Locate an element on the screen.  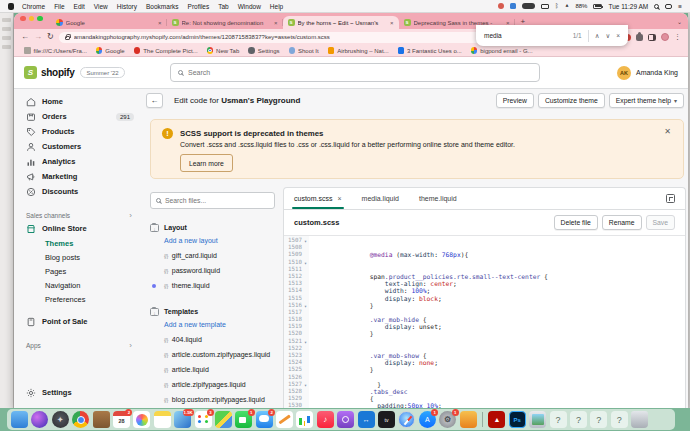
profile-avatar is located at coordinates (665, 37).